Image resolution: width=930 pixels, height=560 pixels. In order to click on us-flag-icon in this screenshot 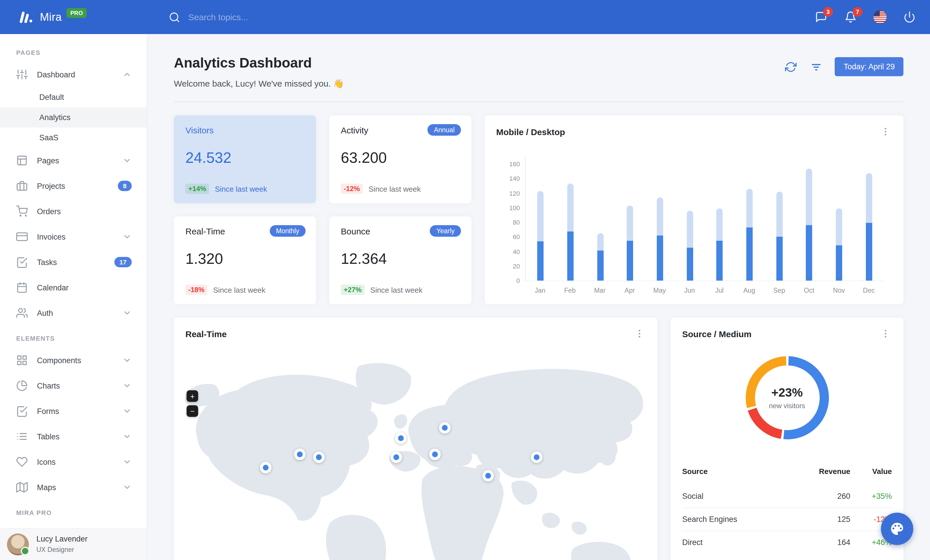, I will do `click(879, 17)`.